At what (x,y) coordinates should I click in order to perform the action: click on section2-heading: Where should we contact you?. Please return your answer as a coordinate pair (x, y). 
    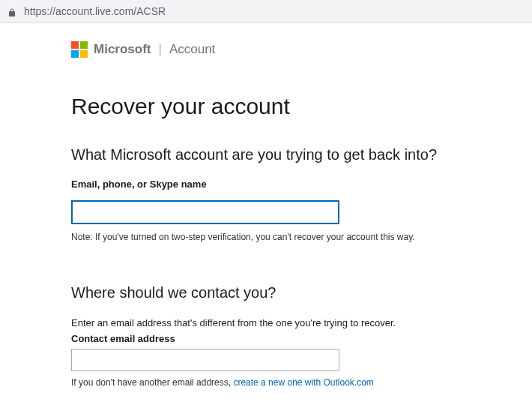
    Looking at the image, I should click on (268, 292).